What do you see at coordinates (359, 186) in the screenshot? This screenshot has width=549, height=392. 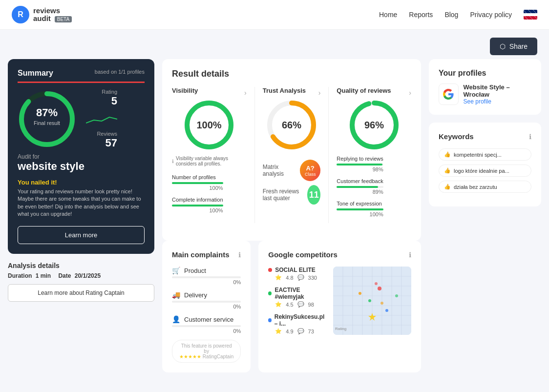 I see `feedback-metric: Customer feedback 89%` at bounding box center [359, 186].